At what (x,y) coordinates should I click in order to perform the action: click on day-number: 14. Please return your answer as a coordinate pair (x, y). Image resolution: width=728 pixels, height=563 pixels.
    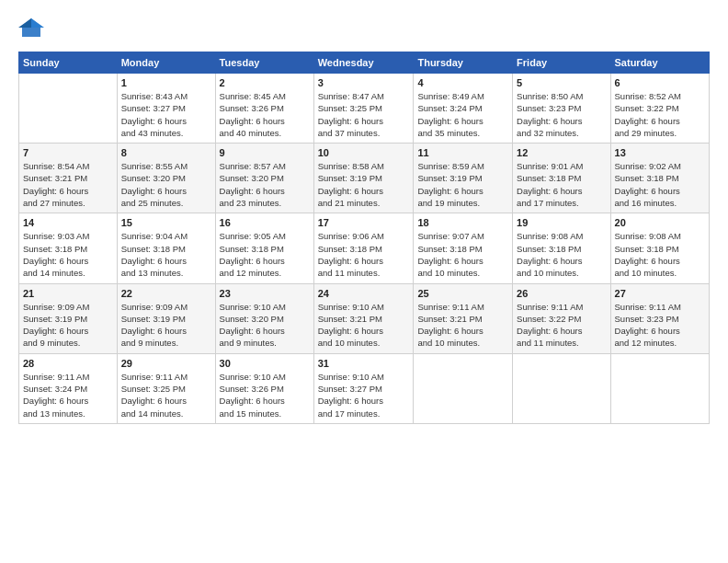
    Looking at the image, I should click on (68, 223).